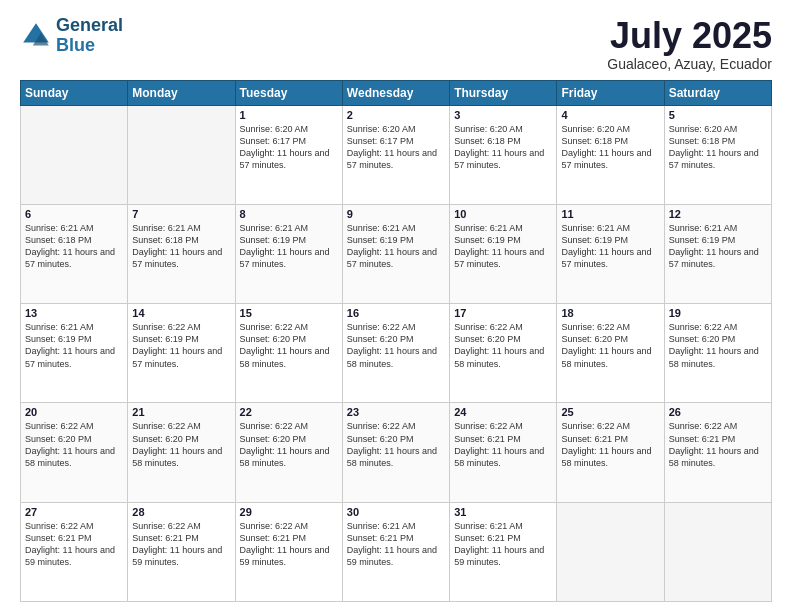  Describe the element at coordinates (74, 92) in the screenshot. I see `header-sunday: Sunday` at that location.